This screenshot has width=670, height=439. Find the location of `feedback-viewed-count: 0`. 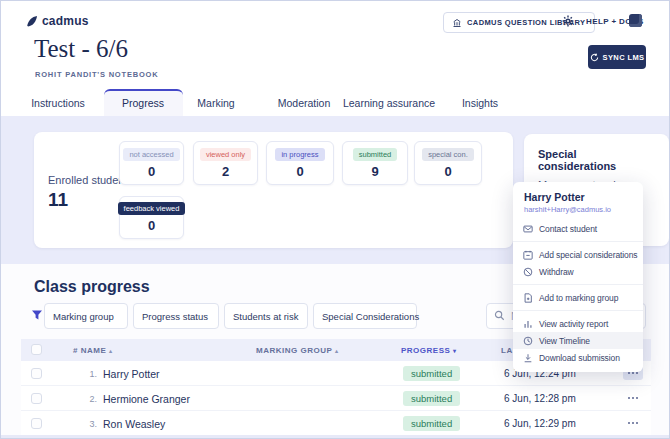

feedback-viewed-count: 0 is located at coordinates (152, 226).